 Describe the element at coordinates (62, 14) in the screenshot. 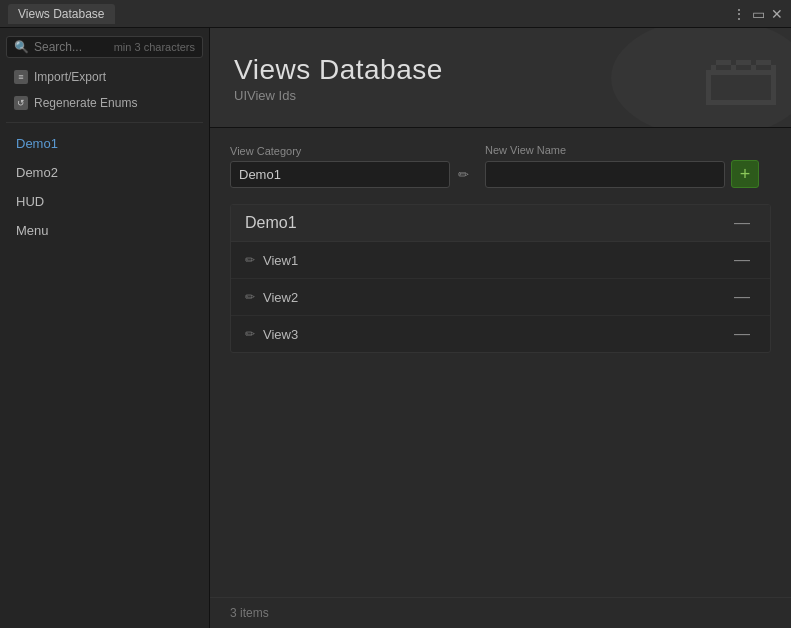

I see `window-title: Views Database` at that location.